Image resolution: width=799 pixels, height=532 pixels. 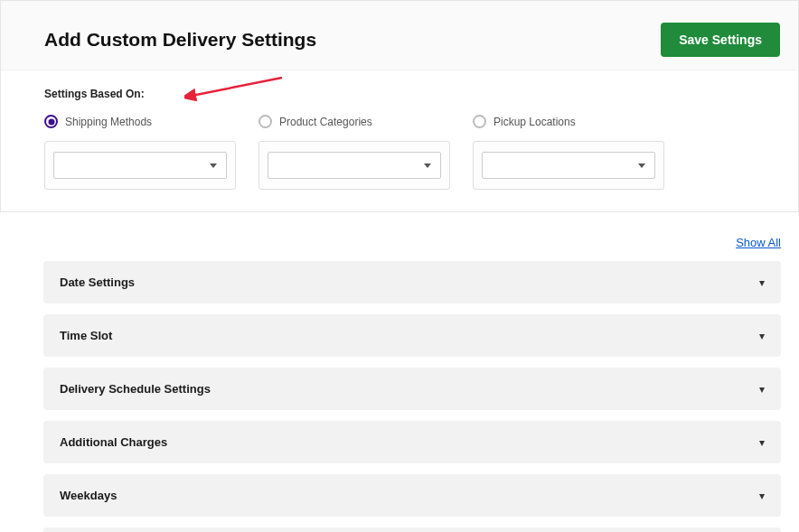 I want to click on settings-based-on-label: Settings Based On:, so click(x=94, y=94).